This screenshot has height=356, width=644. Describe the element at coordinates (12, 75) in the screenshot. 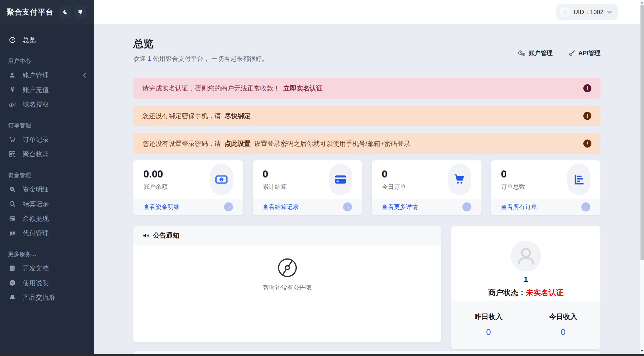

I see `user-icon` at that location.